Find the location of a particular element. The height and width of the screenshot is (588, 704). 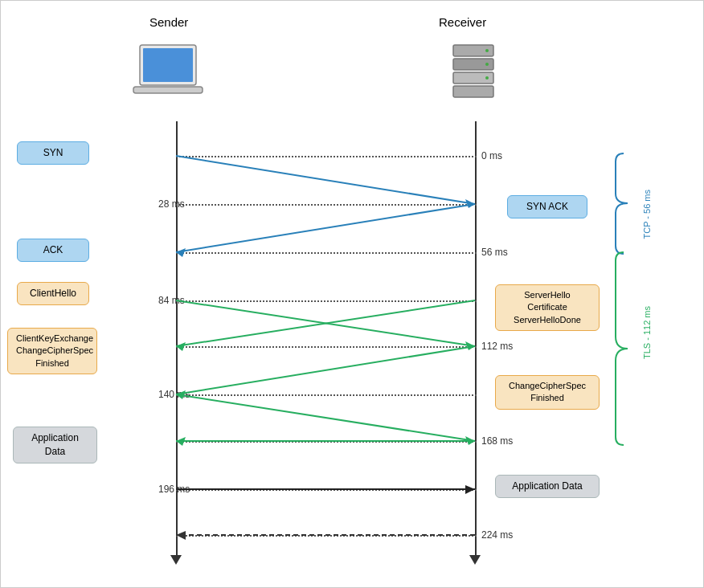

change-cipher-box: ChangeCipherSpecFinished is located at coordinates (547, 392).